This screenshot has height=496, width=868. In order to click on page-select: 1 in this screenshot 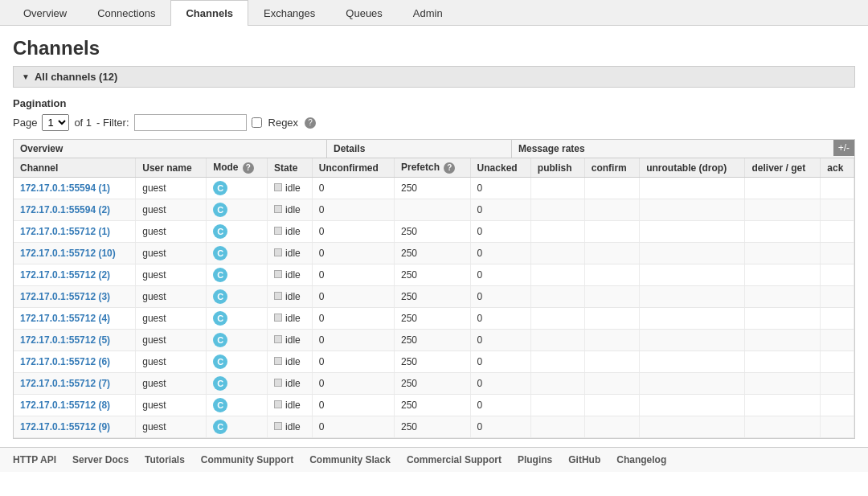, I will do `click(55, 122)`.